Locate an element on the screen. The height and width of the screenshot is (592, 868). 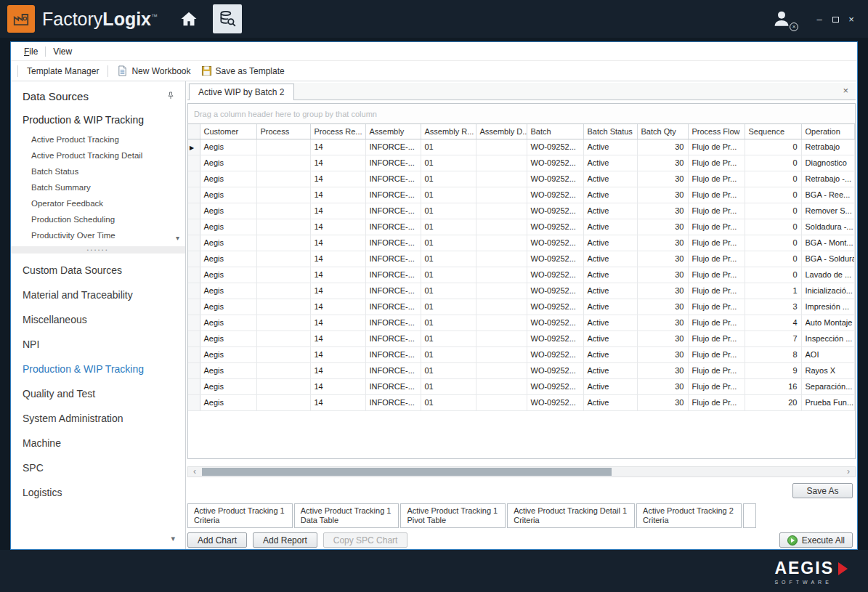
close-button: × is located at coordinates (851, 19).